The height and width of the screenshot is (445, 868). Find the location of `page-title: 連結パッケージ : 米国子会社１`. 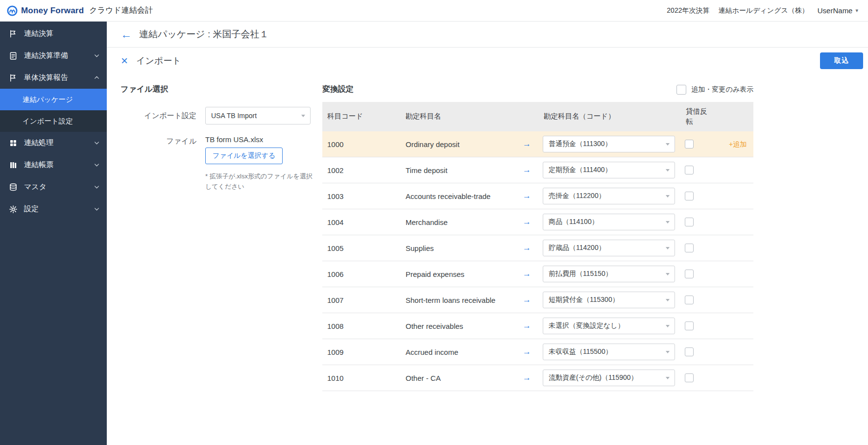

page-title: 連結パッケージ : 米国子会社１ is located at coordinates (204, 34).